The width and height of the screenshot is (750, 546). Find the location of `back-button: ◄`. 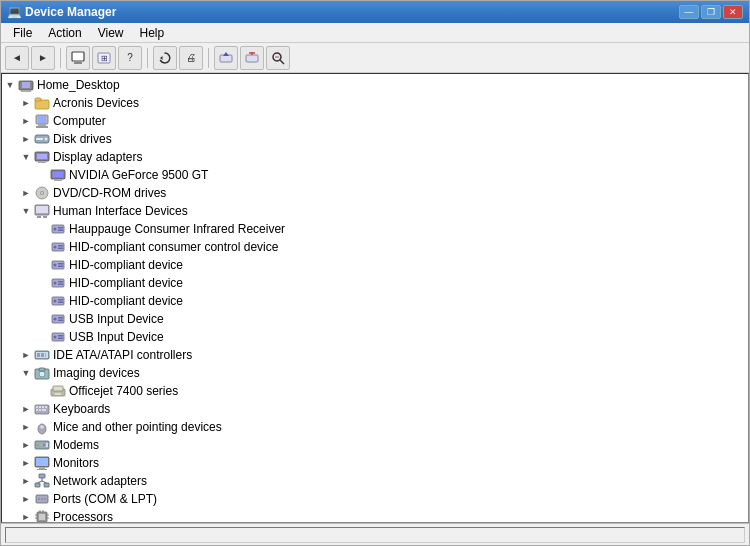

back-button: ◄ is located at coordinates (17, 58).